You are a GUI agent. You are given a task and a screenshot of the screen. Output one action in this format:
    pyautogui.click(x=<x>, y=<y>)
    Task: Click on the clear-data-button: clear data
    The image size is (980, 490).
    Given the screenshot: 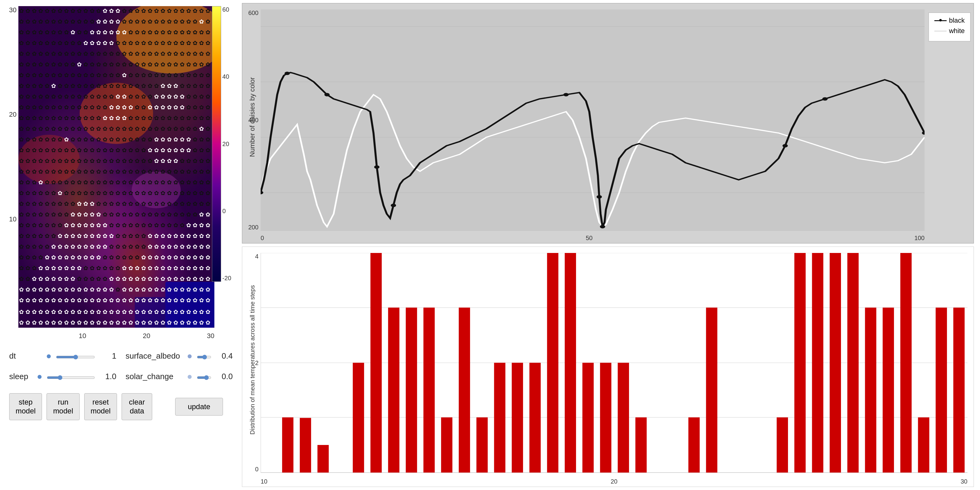 What is the action you would take?
    pyautogui.click(x=137, y=407)
    